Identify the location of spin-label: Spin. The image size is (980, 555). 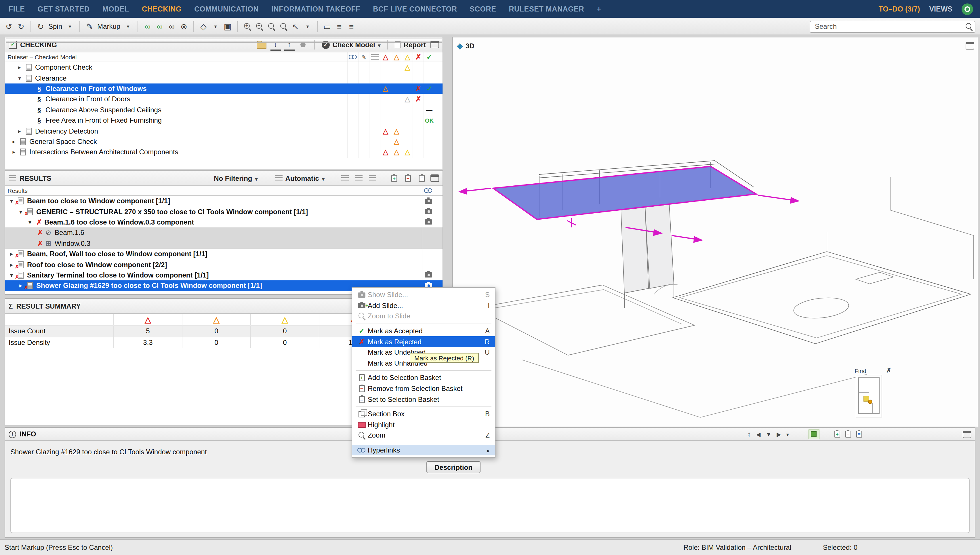
(55, 26).